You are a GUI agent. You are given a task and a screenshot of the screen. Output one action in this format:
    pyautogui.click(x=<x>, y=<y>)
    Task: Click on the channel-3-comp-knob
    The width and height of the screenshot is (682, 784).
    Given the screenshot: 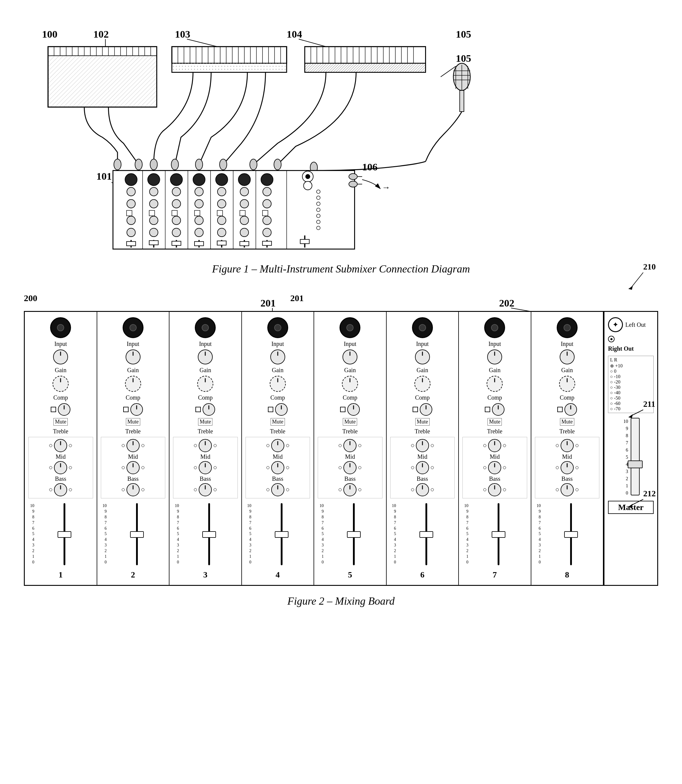 What is the action you would take?
    pyautogui.click(x=205, y=384)
    